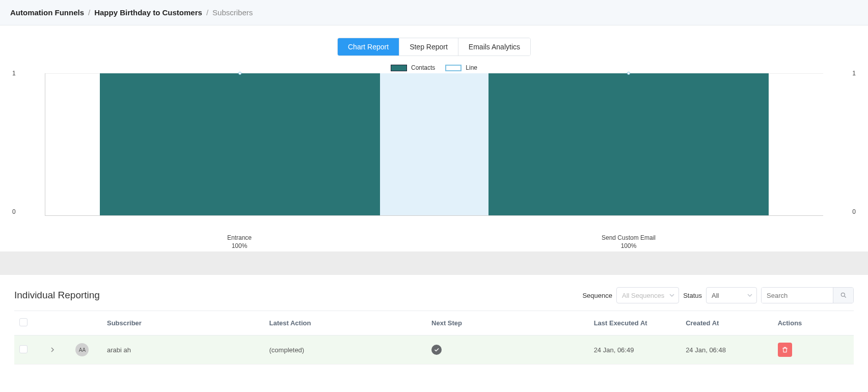 The width and height of the screenshot is (868, 392). I want to click on legend-swatch-line, so click(453, 68).